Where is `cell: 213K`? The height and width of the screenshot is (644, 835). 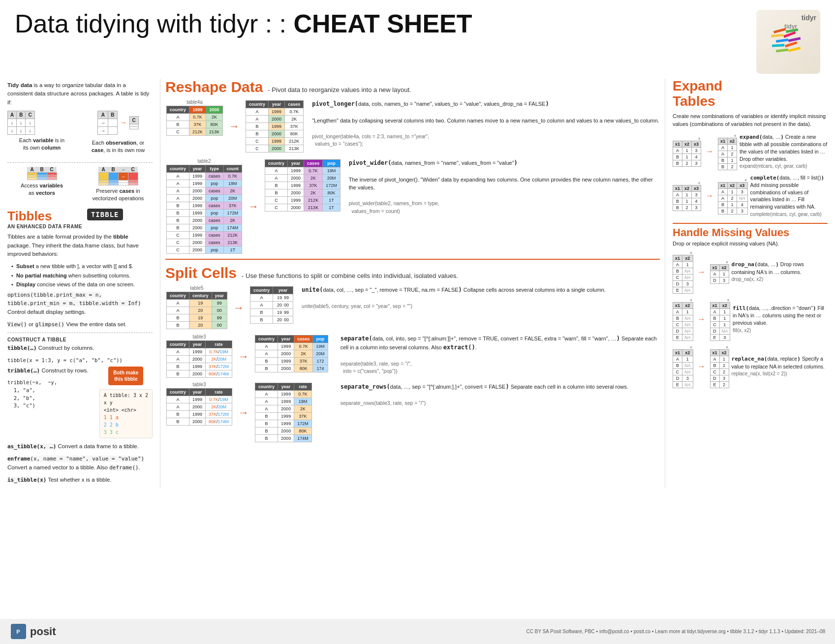
cell: 213K is located at coordinates (215, 132).